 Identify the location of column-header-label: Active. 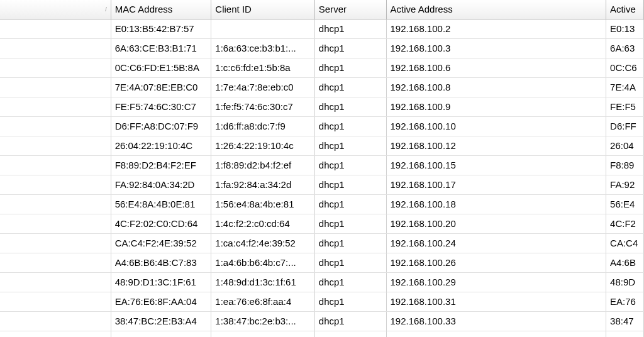
(623, 9).